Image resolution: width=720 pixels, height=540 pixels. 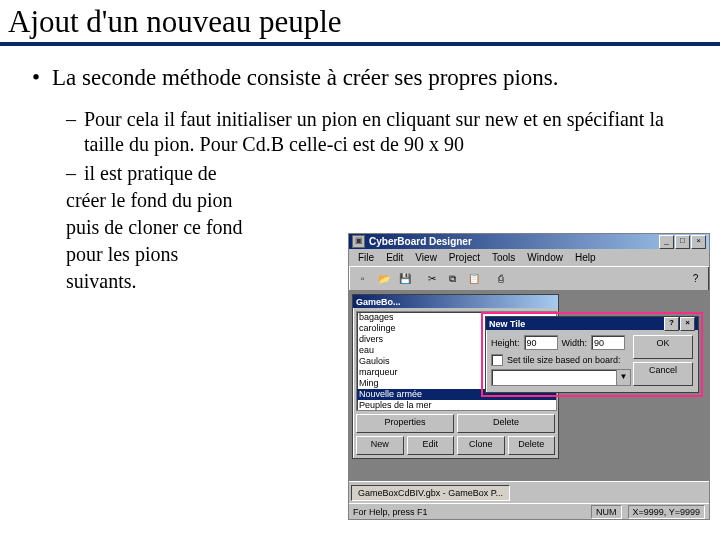 I want to click on page-title: Ajout d'un nouveau peuple, so click(x=360, y=22).